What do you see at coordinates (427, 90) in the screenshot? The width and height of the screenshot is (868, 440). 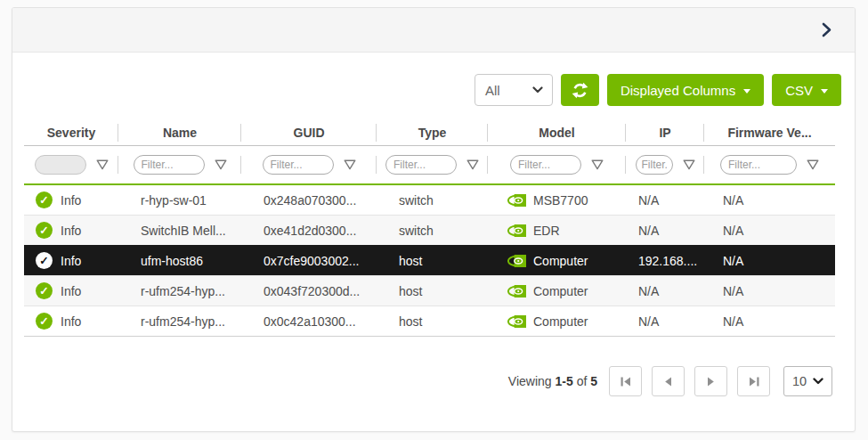 I see `table-toolbar: All Displayed Columns CSV` at bounding box center [427, 90].